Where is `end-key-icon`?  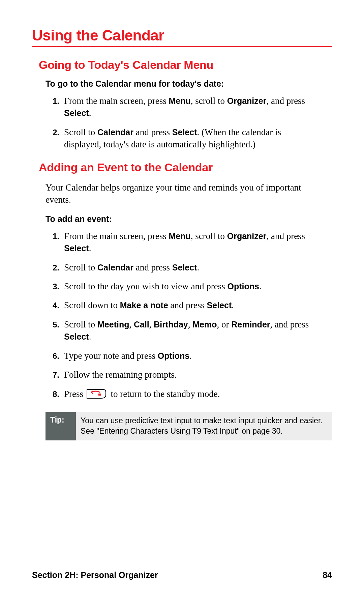 end-key-icon is located at coordinates (96, 395).